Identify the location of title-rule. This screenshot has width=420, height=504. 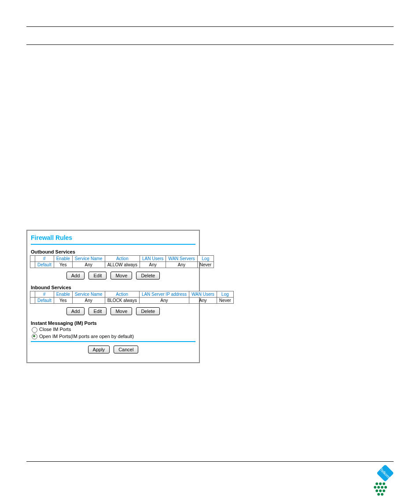
(113, 244).